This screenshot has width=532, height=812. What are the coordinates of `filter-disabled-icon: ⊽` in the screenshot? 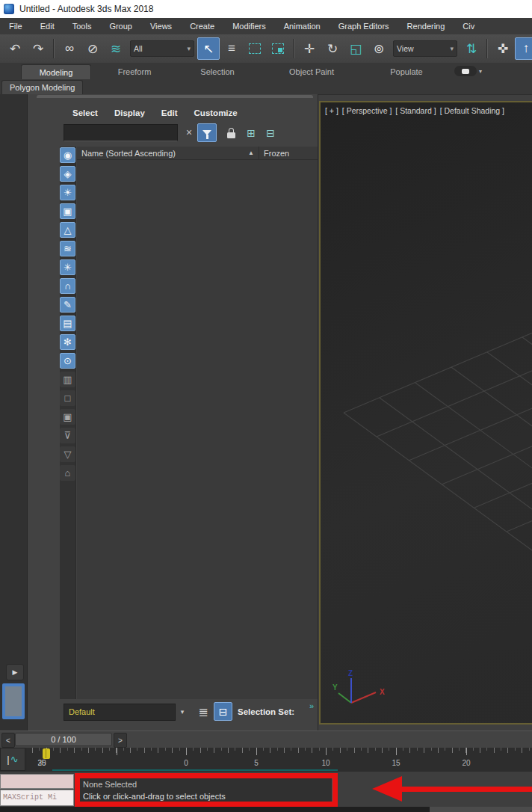 It's located at (67, 435).